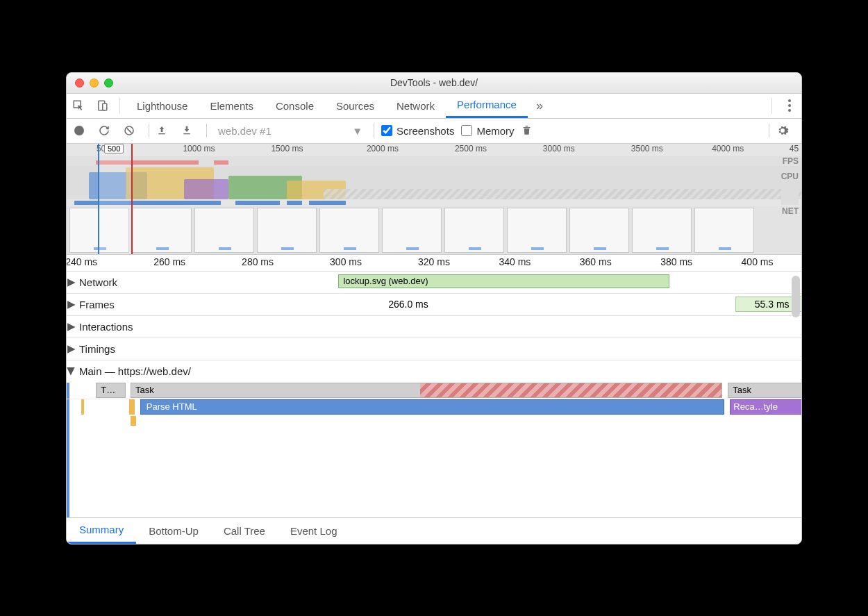 This screenshot has height=616, width=868. I want to click on screenshots-check-input, so click(387, 131).